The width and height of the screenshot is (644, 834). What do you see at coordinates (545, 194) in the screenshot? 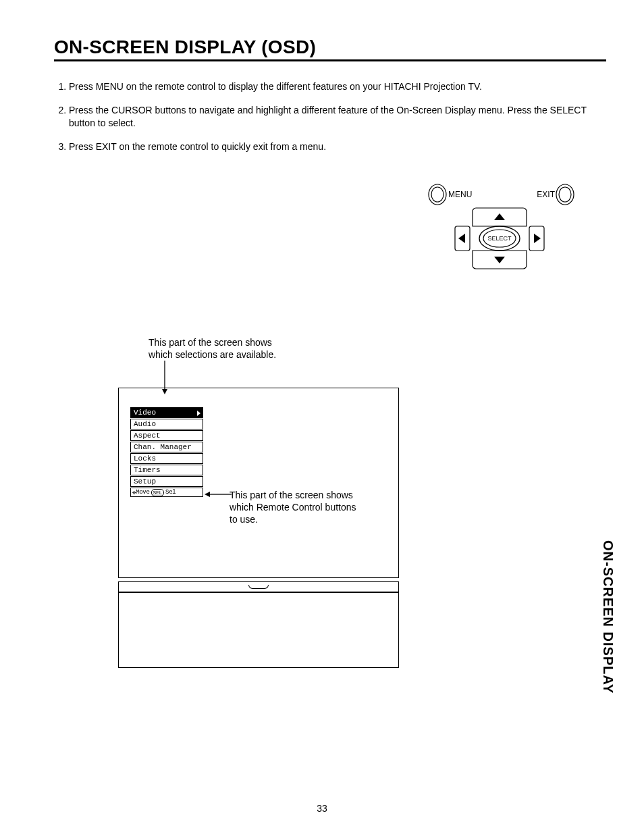
I see `exit-label: EXIT` at bounding box center [545, 194].